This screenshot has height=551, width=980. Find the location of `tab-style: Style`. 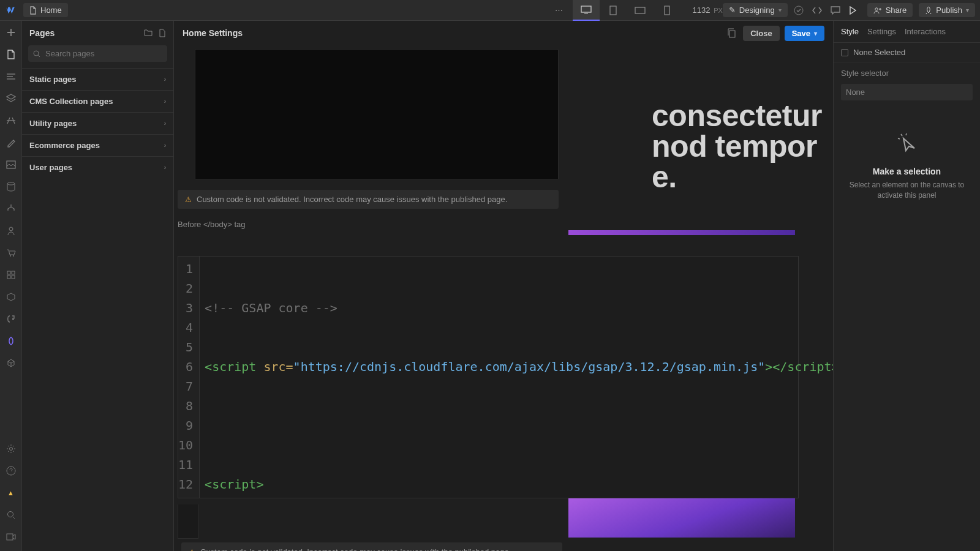

tab-style: Style is located at coordinates (850, 32).